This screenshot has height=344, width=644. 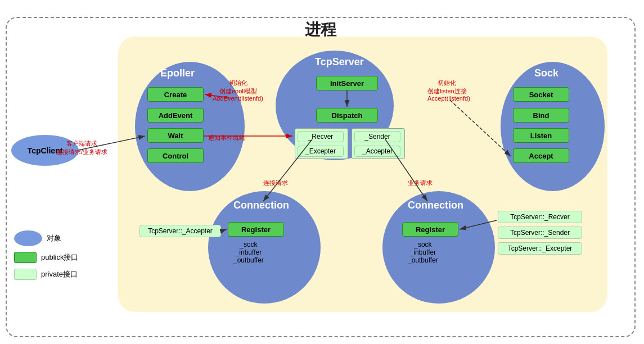 I want to click on accept-box: Accept, so click(x=541, y=156).